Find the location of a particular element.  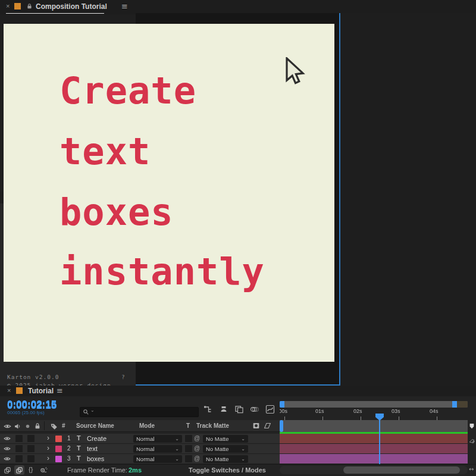

draft-hand-icon is located at coordinates (472, 440).